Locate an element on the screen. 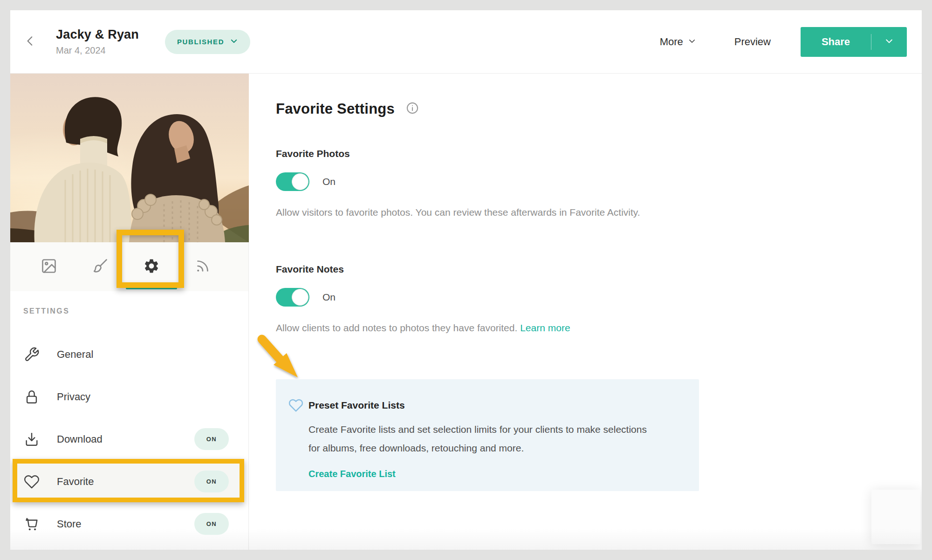  sidebar-item-general: General is located at coordinates (130, 354).